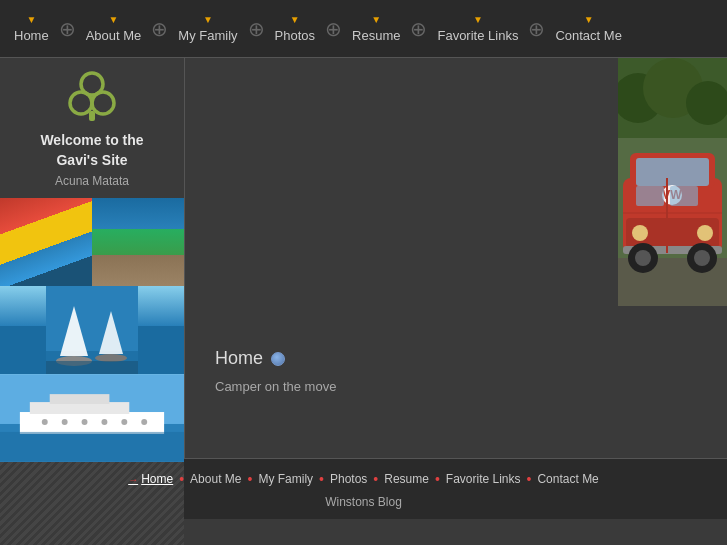  I want to click on photo-umbrella, so click(46, 242).